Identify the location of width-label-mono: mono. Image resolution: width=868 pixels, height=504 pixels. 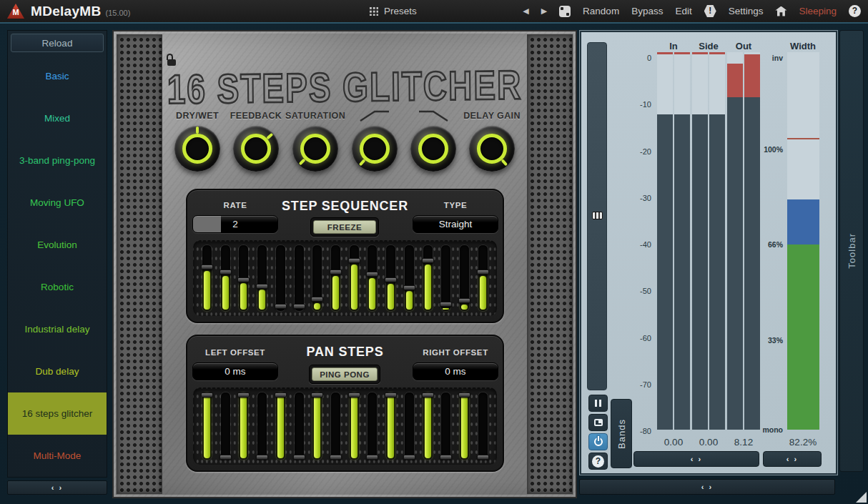
(772, 430).